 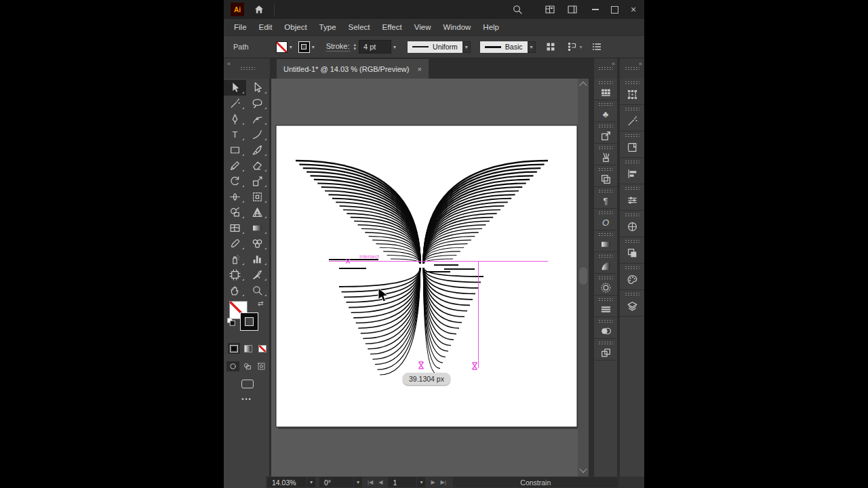 What do you see at coordinates (606, 263) in the screenshot?
I see `panel-gradient-angle-button` at bounding box center [606, 263].